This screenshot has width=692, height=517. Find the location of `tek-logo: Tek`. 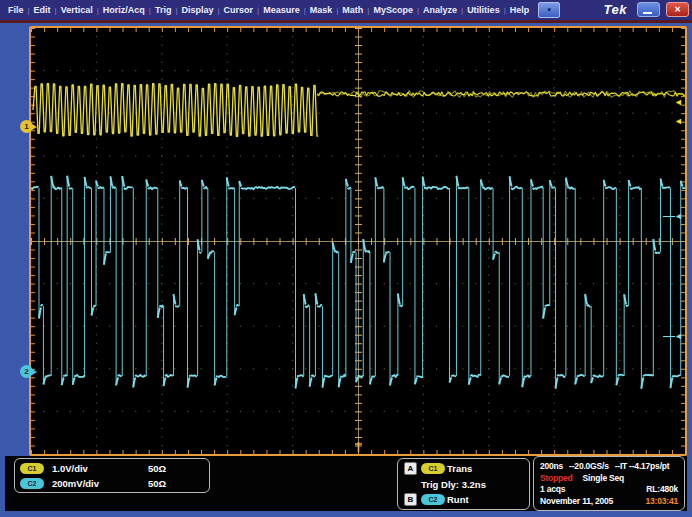

tek-logo: Tek is located at coordinates (616, 10).